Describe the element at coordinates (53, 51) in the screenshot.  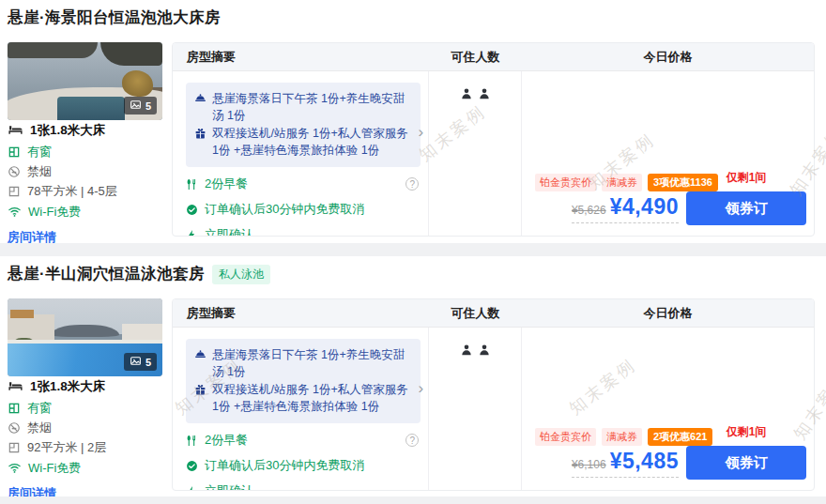
I see `headland-left` at that location.